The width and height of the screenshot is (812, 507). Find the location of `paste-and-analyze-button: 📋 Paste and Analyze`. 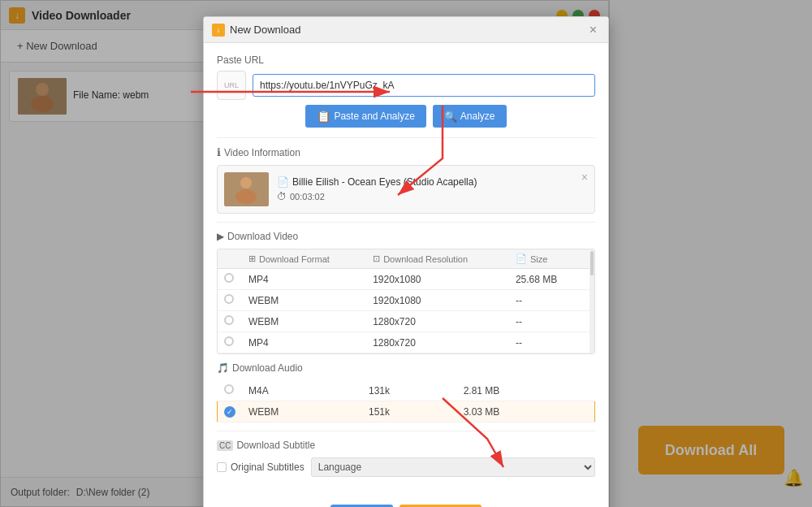

paste-and-analyze-button: 📋 Paste and Analyze is located at coordinates (365, 116).